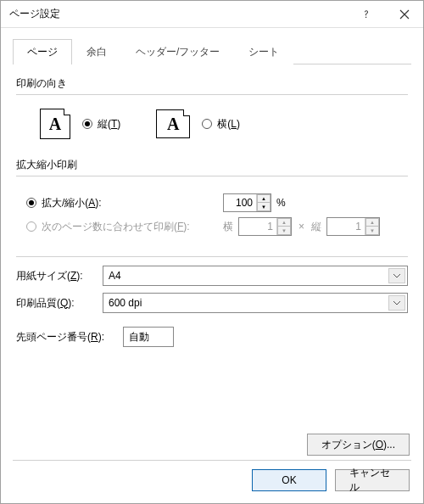  I want to click on paper-size-select: A4, so click(255, 276).